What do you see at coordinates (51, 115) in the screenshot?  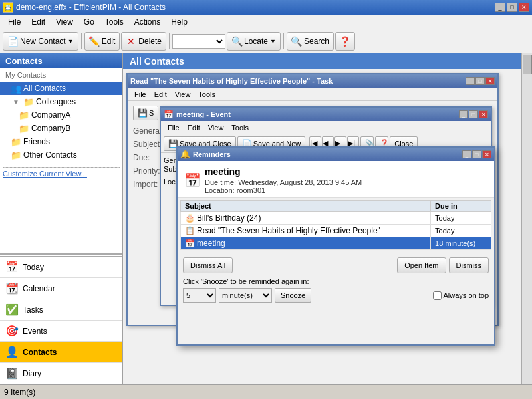 I see `tree-label-companya: CompanyA` at bounding box center [51, 115].